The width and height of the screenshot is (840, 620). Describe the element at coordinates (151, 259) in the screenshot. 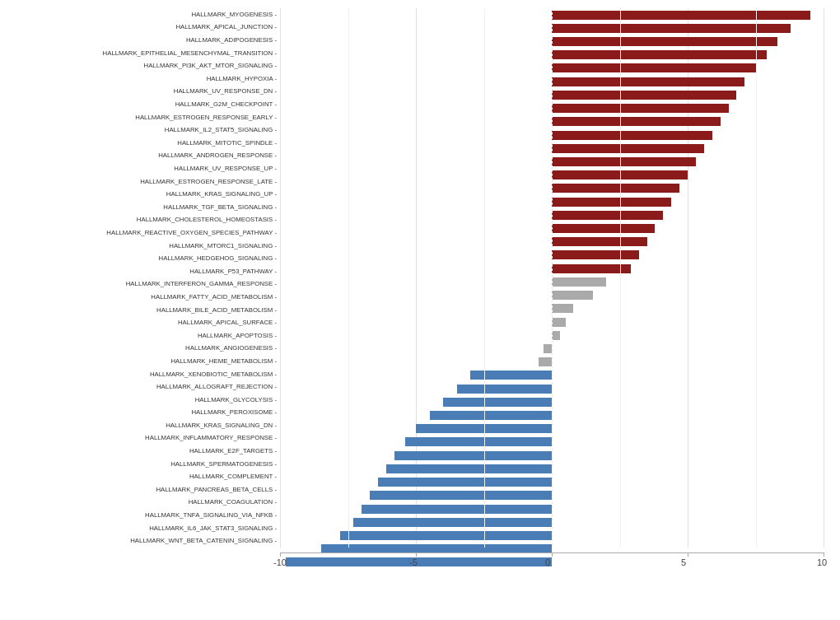

I see `bar-label: HALLMARK_HEDGEHOG_SIGNALING -` at that location.